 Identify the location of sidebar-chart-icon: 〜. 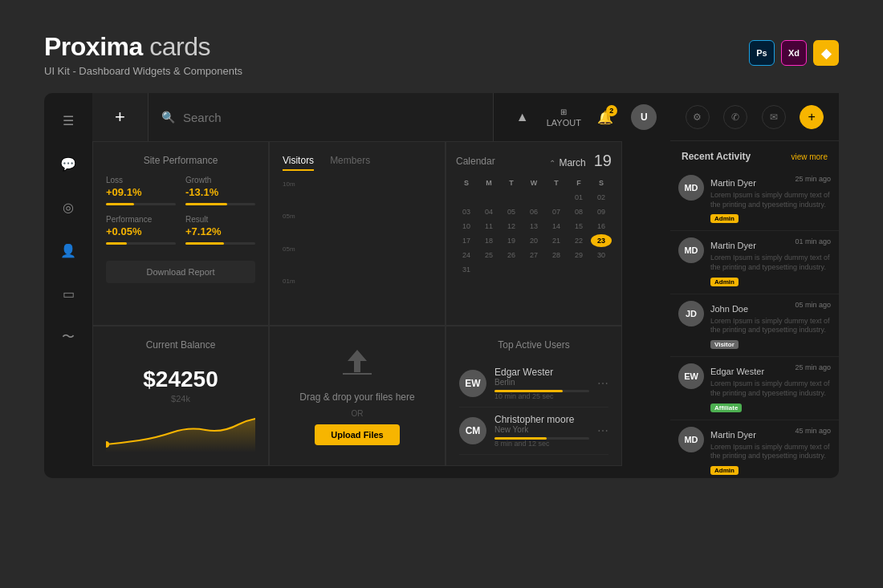
(68, 337).